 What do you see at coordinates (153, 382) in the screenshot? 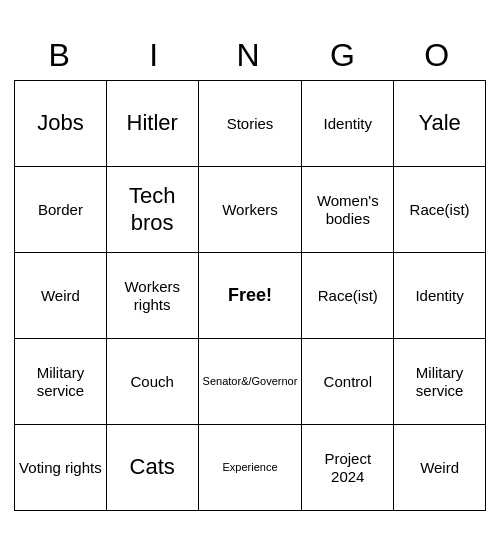
I see `cell-3-1: Couch` at bounding box center [153, 382].